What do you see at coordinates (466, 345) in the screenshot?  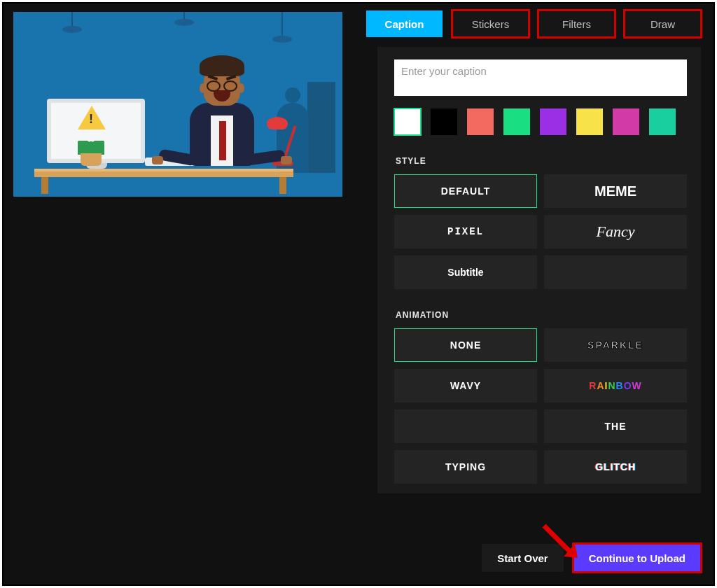 I see `animation-option-none: NONE` at bounding box center [466, 345].